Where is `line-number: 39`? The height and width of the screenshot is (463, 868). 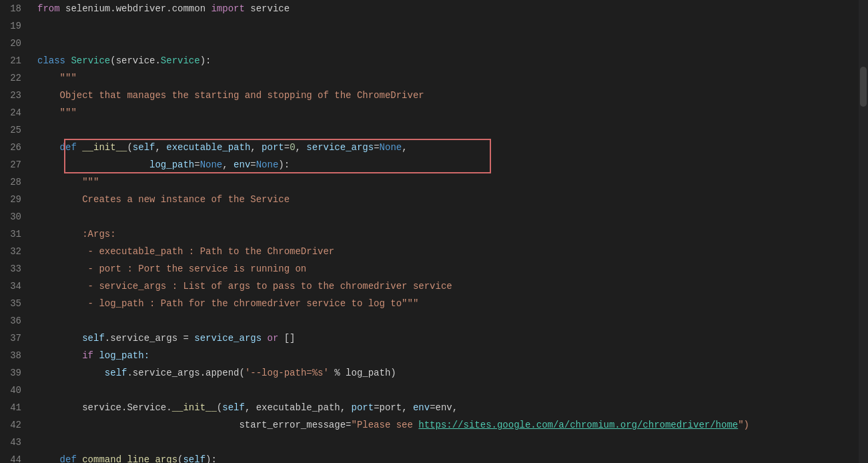 line-number: 39 is located at coordinates (16, 373).